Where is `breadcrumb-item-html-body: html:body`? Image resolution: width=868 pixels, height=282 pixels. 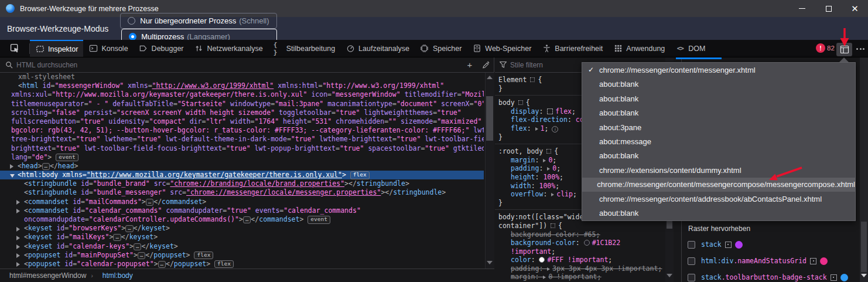
breadcrumb-item-html-body: html:body is located at coordinates (118, 276).